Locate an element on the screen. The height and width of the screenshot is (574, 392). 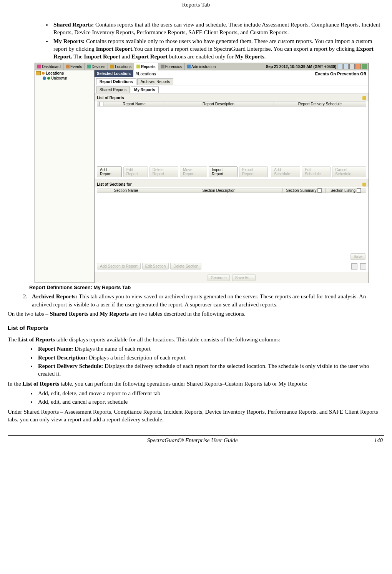
folder-icon is located at coordinates (38, 73).